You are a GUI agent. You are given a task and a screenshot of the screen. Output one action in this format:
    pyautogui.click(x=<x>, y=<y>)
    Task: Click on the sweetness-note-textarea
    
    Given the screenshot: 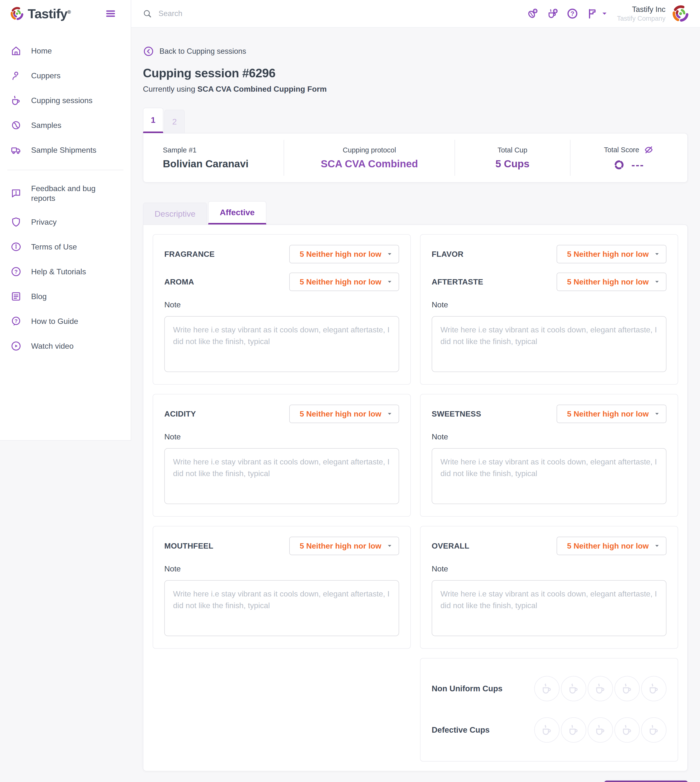 What is the action you would take?
    pyautogui.click(x=549, y=476)
    